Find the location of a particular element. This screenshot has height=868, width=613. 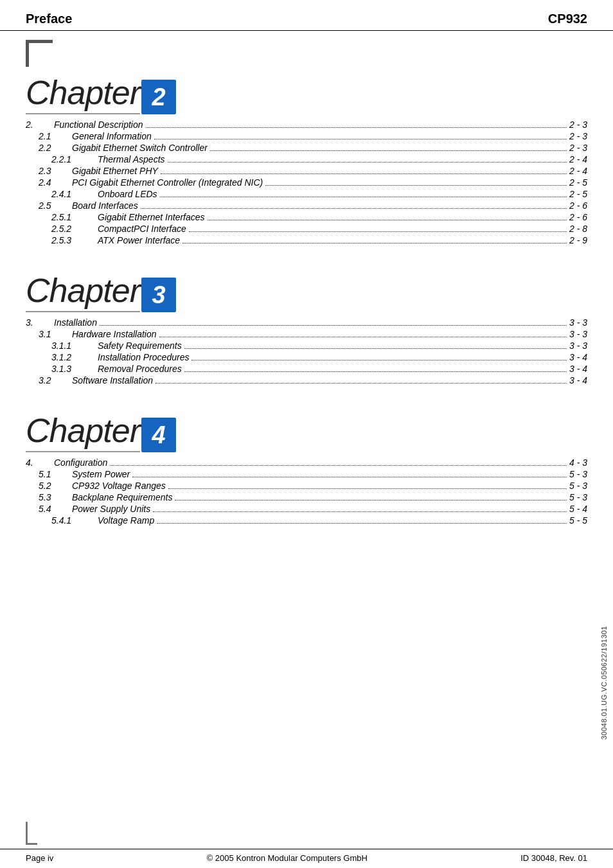

toc-chapter-3: 3.Installation3 - 33.1Hardware Installat… is located at coordinates (306, 351).